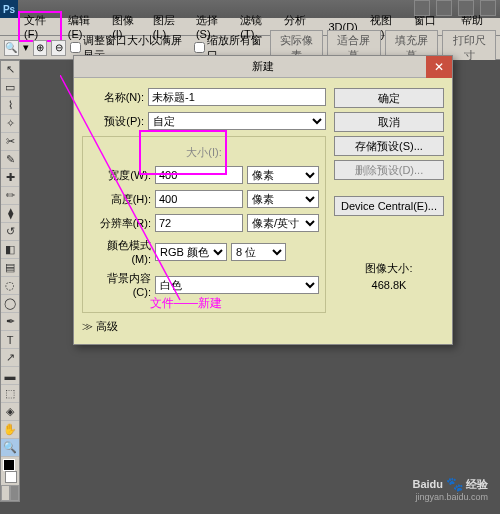  What do you see at coordinates (113, 122) in the screenshot?
I see `preset-label: 预设(P):` at bounding box center [113, 122].